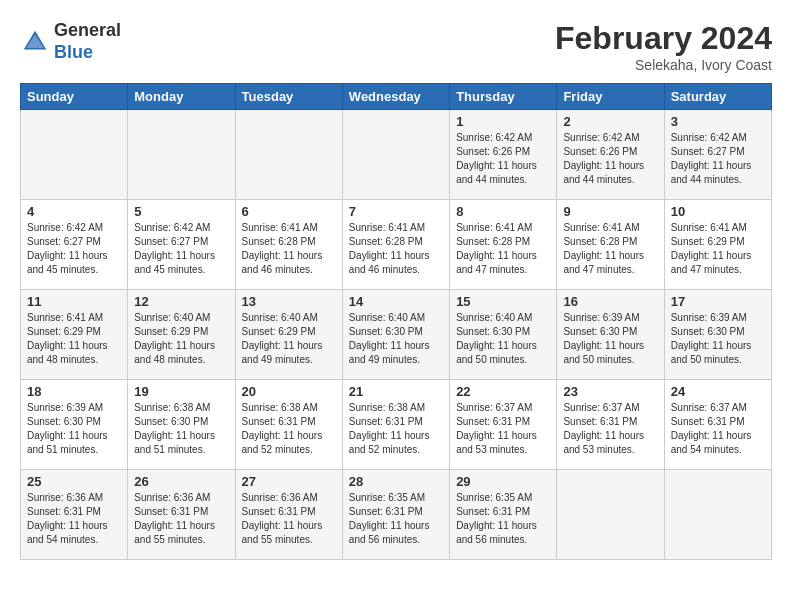 Image resolution: width=792 pixels, height=612 pixels. What do you see at coordinates (503, 392) in the screenshot?
I see `day-number: 22` at bounding box center [503, 392].